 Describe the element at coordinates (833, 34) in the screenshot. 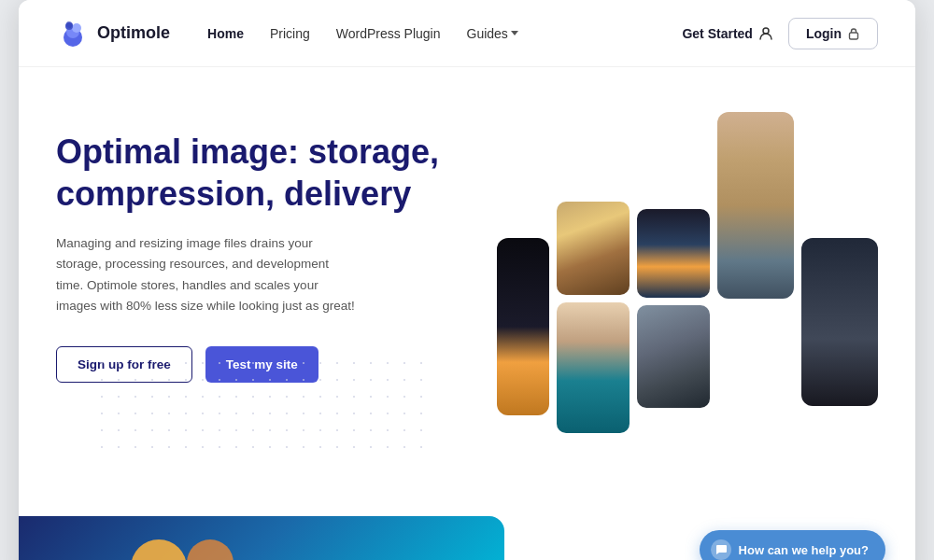

I see `login-button: Login` at that location.